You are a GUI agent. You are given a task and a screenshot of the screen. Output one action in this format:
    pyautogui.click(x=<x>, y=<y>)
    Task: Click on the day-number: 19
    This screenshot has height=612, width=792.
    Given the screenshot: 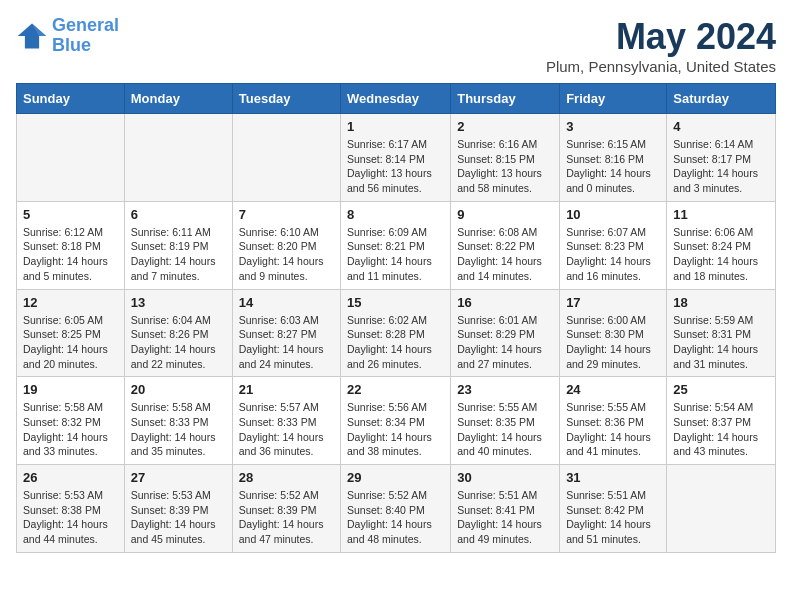 What is the action you would take?
    pyautogui.click(x=70, y=390)
    